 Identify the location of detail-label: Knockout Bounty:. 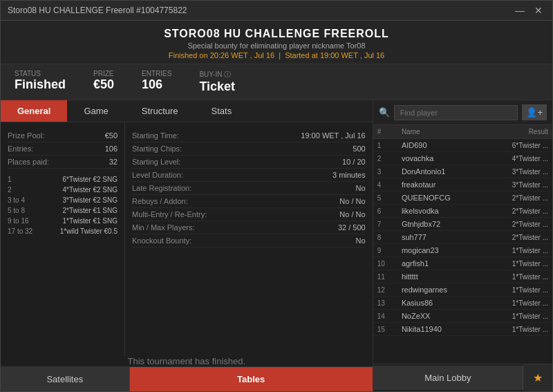
(162, 241).